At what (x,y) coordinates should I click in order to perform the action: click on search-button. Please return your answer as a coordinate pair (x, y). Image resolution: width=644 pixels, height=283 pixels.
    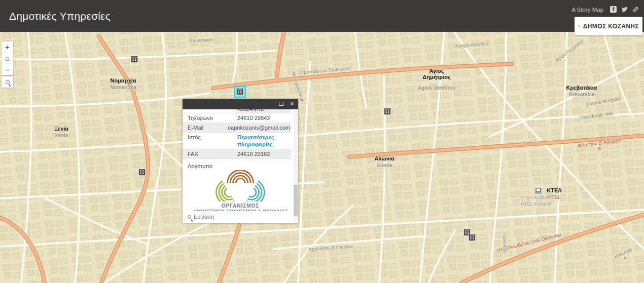
    Looking at the image, I should click on (7, 82).